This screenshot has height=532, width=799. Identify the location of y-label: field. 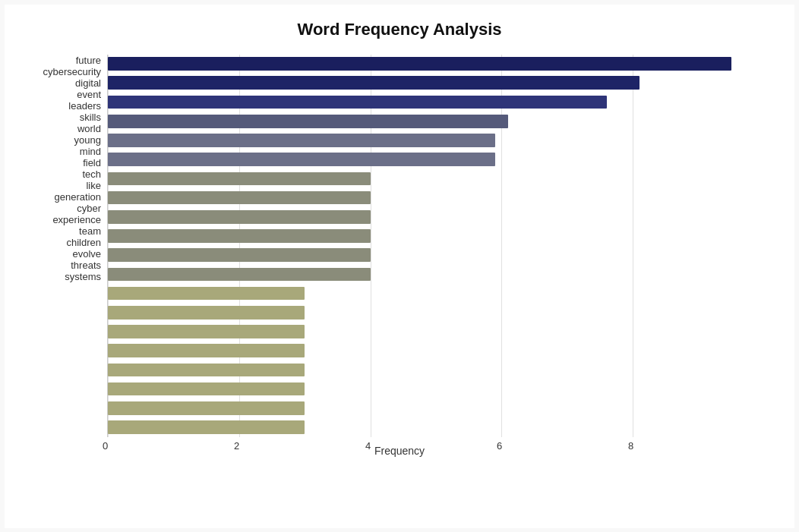
(71, 162).